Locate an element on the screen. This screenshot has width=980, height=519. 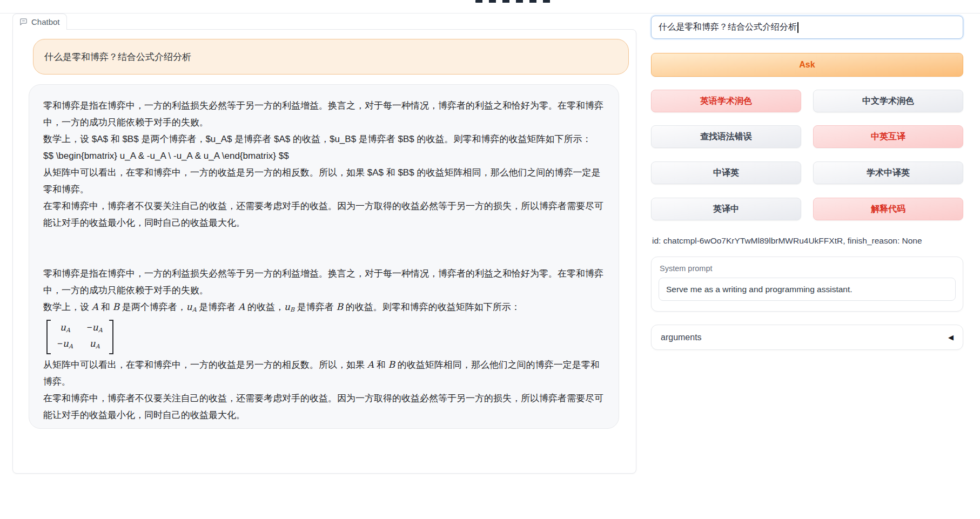
bot-rendered-paragraph: 零和博弈是指在博弈中，一方的利益损失必然等于另一方的利益增益。换言之，对于每一种… is located at coordinates (324, 282).